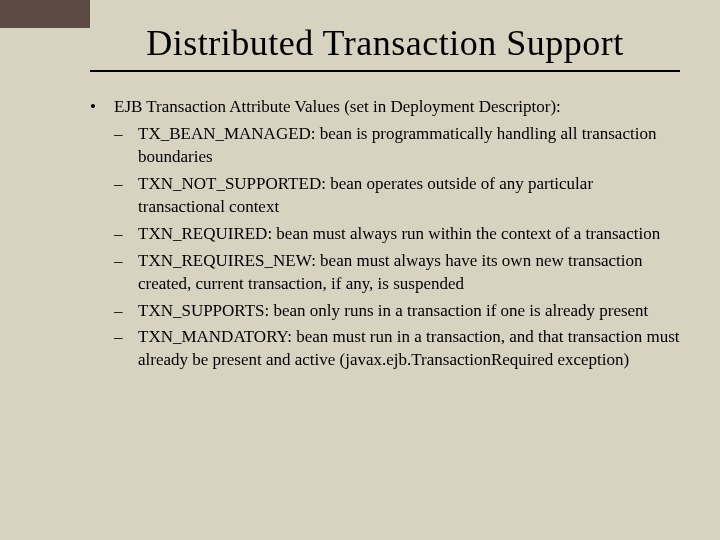 The image size is (720, 540). What do you see at coordinates (397, 349) in the screenshot?
I see `list-item: – TXN_MANDATORY: bean must run in a tran…` at bounding box center [397, 349].